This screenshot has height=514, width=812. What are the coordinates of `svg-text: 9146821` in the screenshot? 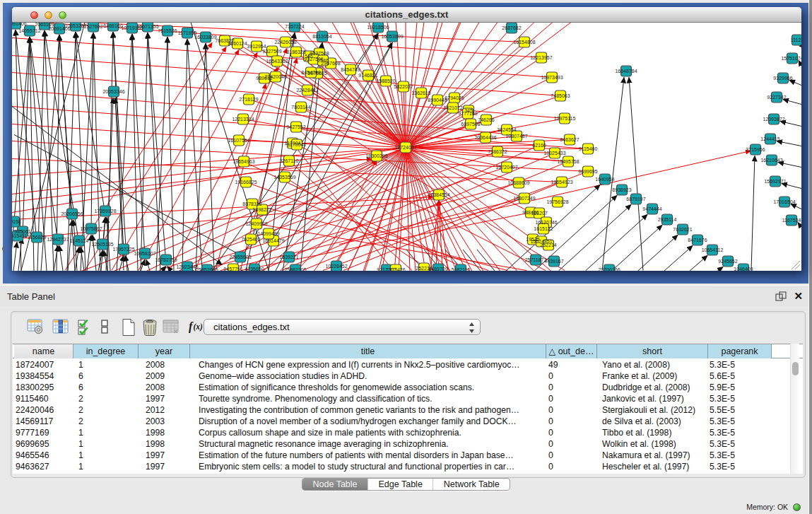 It's located at (367, 75).